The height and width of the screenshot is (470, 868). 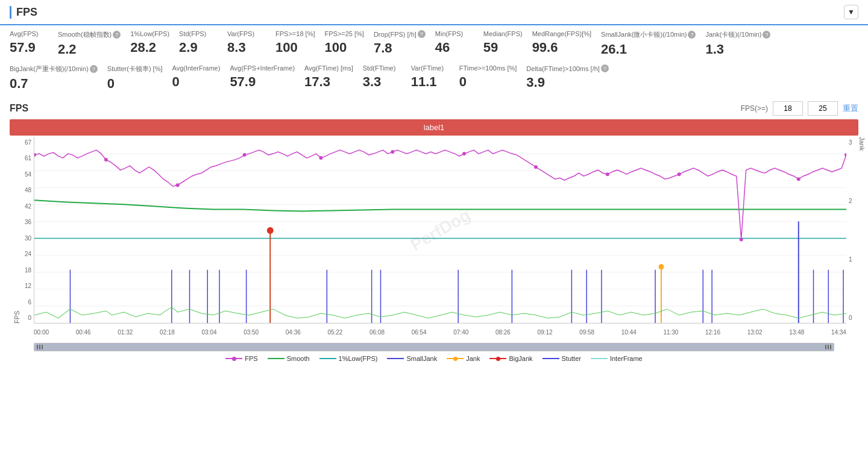 I want to click on metric-item: Avg(FPS+InterFrame)57.9, so click(x=267, y=77).